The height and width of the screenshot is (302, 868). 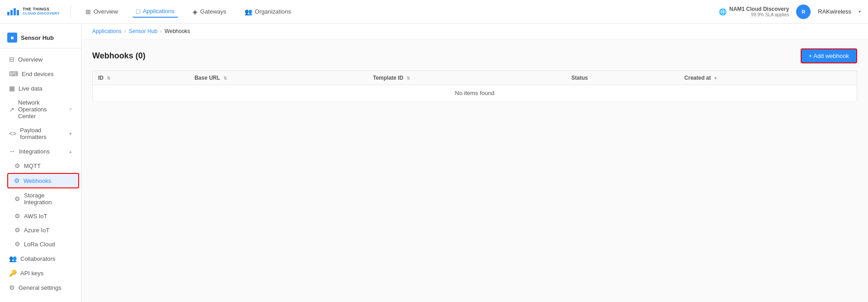 What do you see at coordinates (37, 38) in the screenshot?
I see `app-title-label: Sensor Hub` at bounding box center [37, 38].